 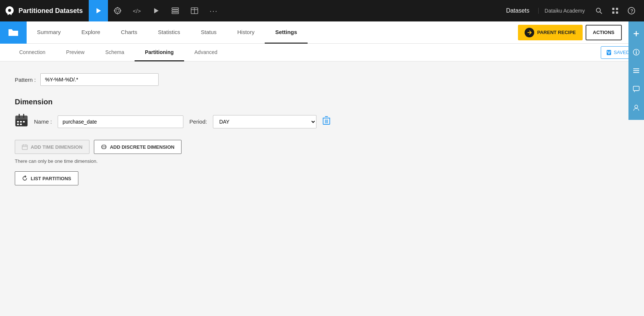 I want to click on nav-table-btn, so click(x=194, y=11).